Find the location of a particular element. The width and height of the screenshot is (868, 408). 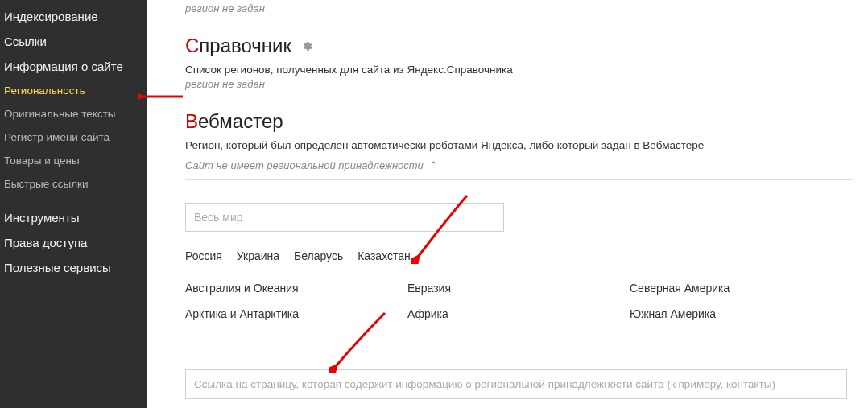

region-australia-oceania: Австралия и Океания is located at coordinates (296, 288).